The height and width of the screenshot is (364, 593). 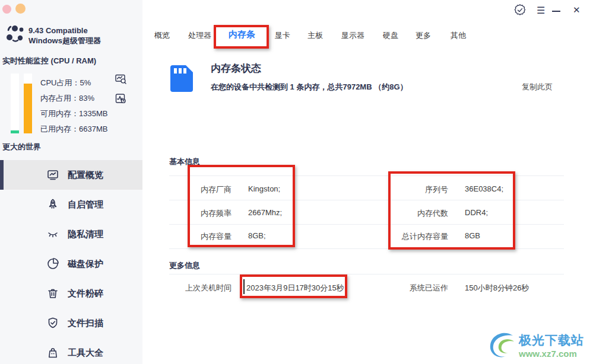 I want to click on verified-badge-icon, so click(x=520, y=10).